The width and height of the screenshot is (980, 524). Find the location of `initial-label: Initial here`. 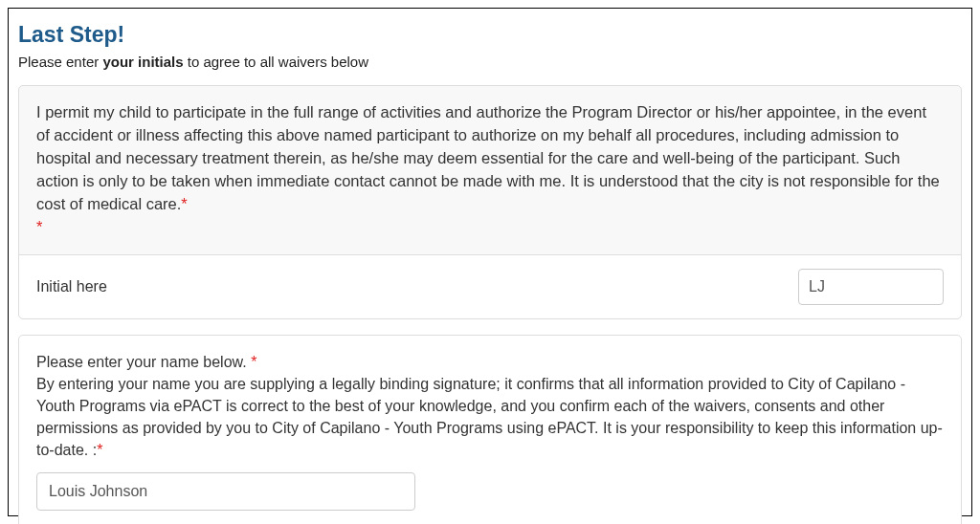

initial-label: Initial here is located at coordinates (72, 287).